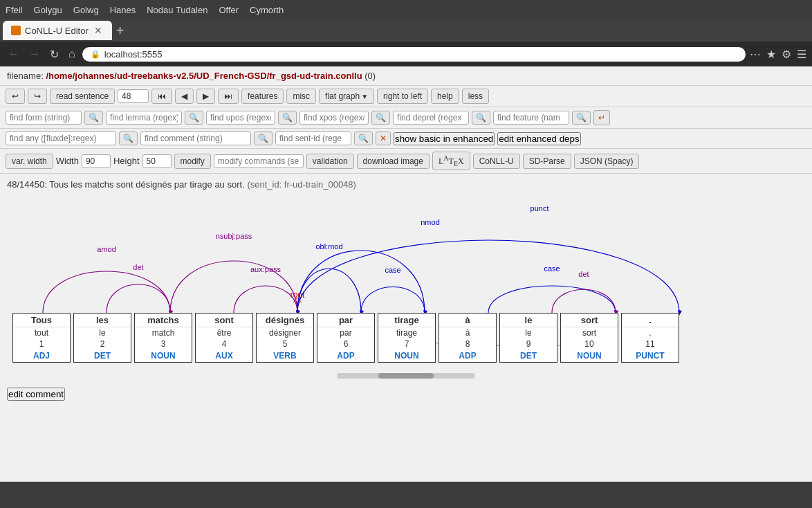 This screenshot has height=508, width=812. I want to click on filename-bar: filename: /home/johannes/ud-treebanks-v2…, so click(406, 76).